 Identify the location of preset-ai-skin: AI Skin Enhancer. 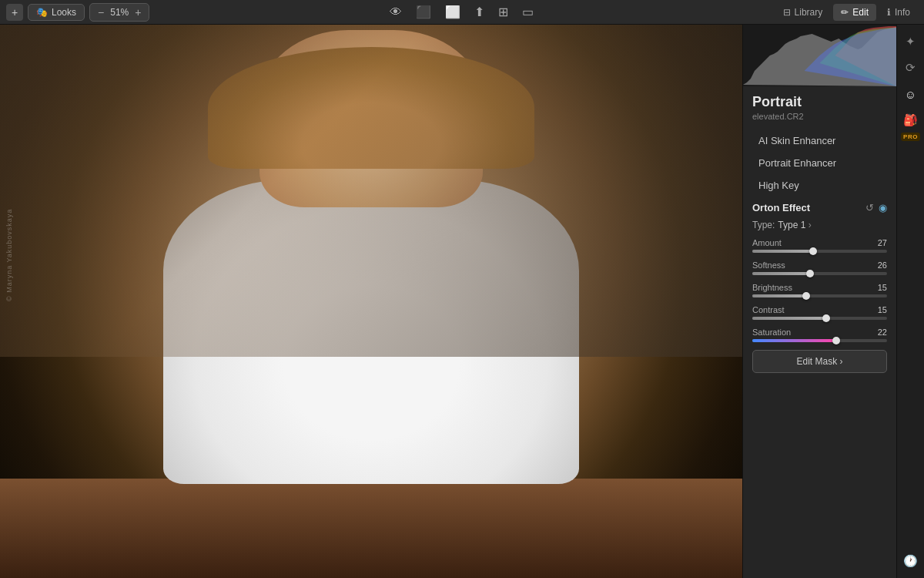
(819, 140).